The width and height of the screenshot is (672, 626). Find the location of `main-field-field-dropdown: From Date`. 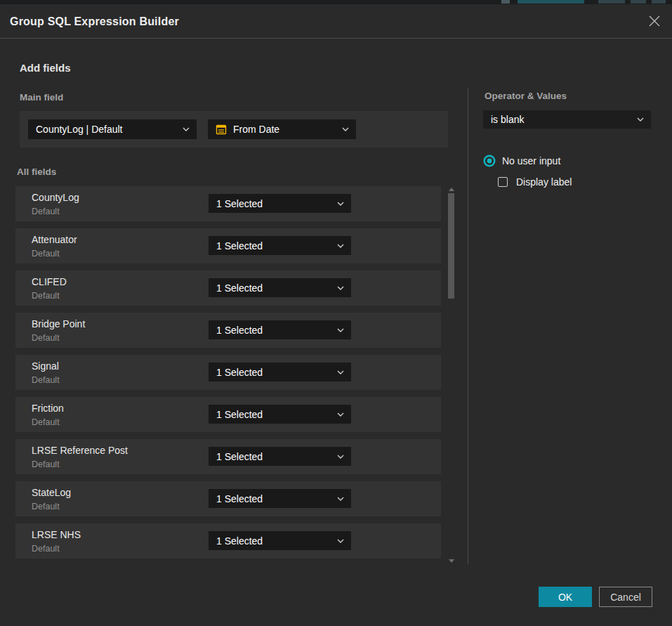

main-field-field-dropdown: From Date is located at coordinates (282, 129).